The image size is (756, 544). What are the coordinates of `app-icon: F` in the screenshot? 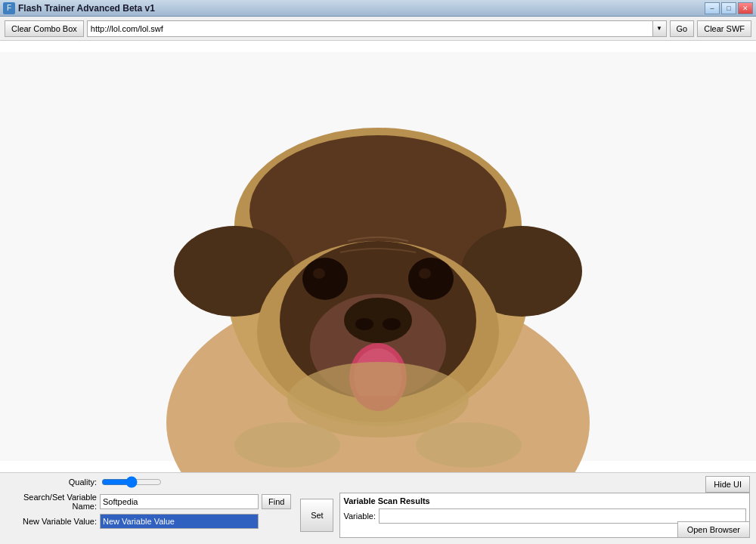 It's located at (9, 8).